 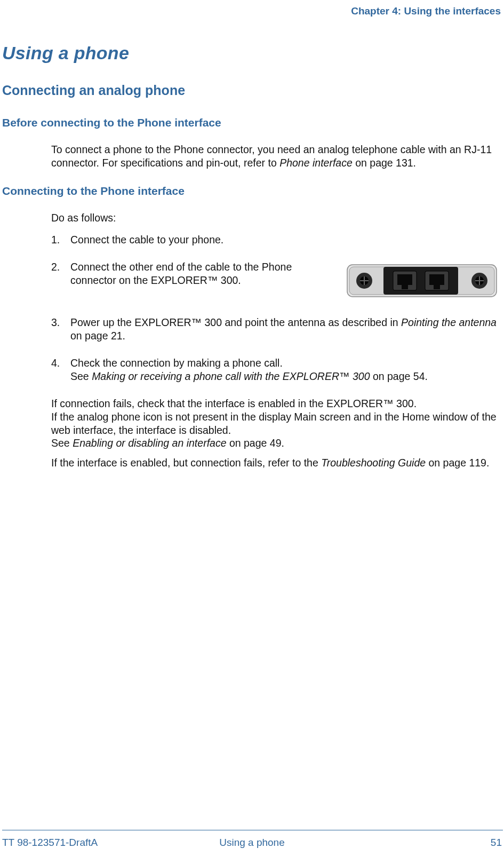 I want to click on footer-rule, so click(x=253, y=830).